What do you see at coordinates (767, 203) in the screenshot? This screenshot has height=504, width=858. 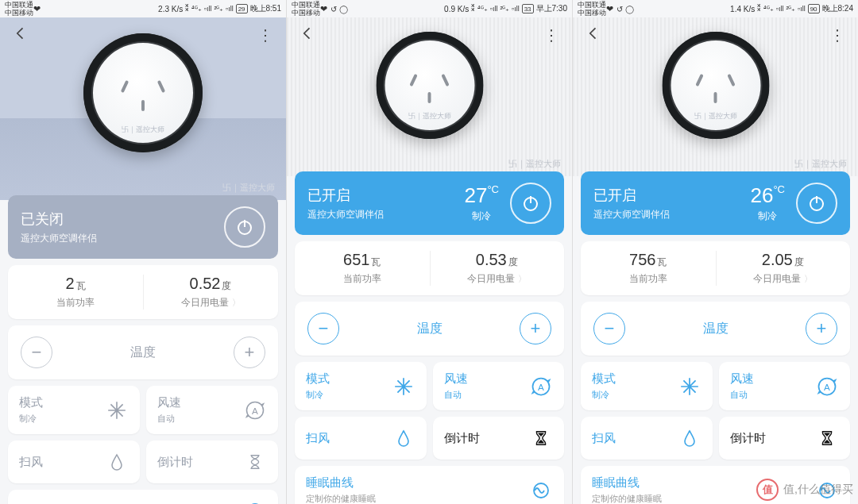 I see `current-temp: 26°C 制冷` at bounding box center [767, 203].